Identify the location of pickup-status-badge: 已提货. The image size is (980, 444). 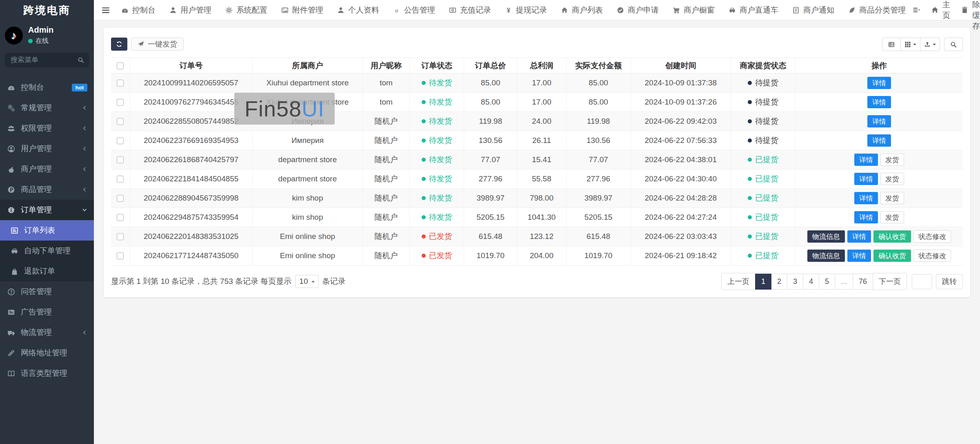
(763, 237).